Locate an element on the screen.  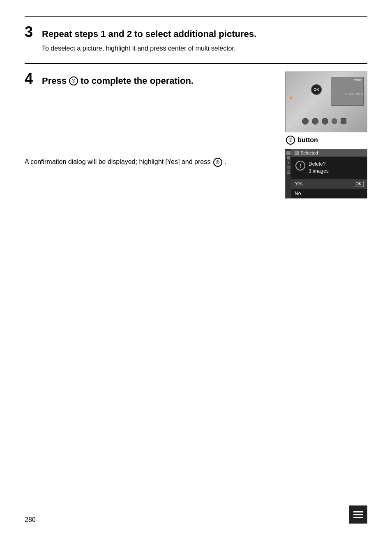
camera-image: OK Nikon BGQUALWBHI is located at coordinates (326, 102).